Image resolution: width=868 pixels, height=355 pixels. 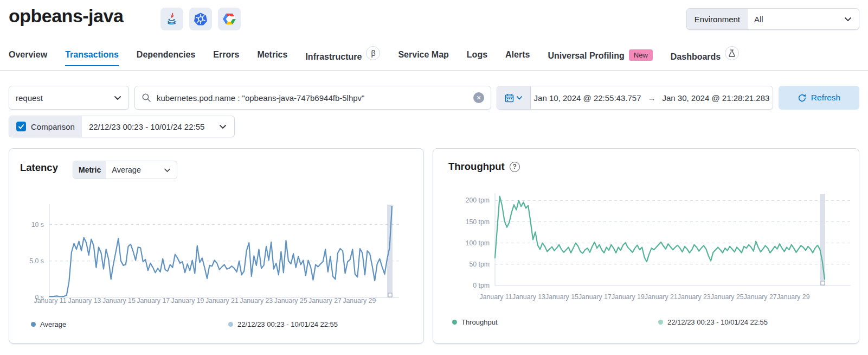 I want to click on tab-label: Overview, so click(x=28, y=55).